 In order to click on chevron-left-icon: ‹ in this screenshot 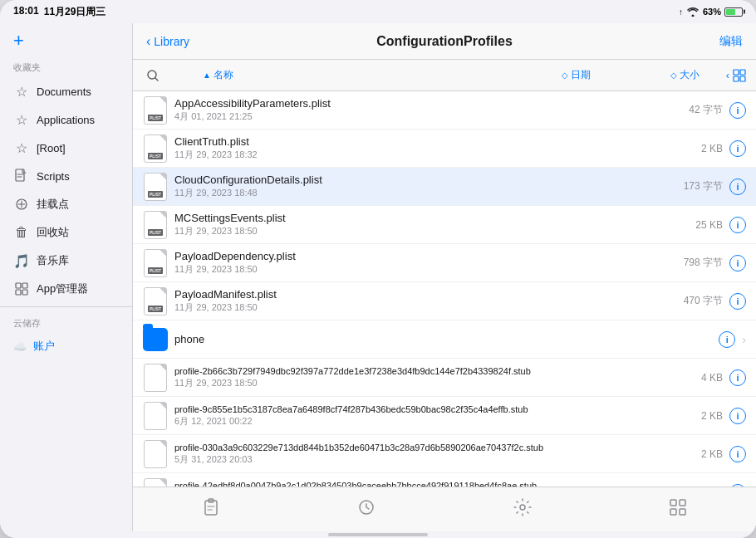, I will do `click(148, 42)`.